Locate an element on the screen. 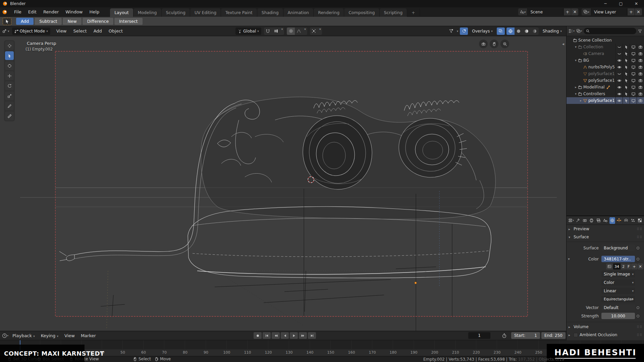  maximize-button: ▢ is located at coordinates (621, 4).